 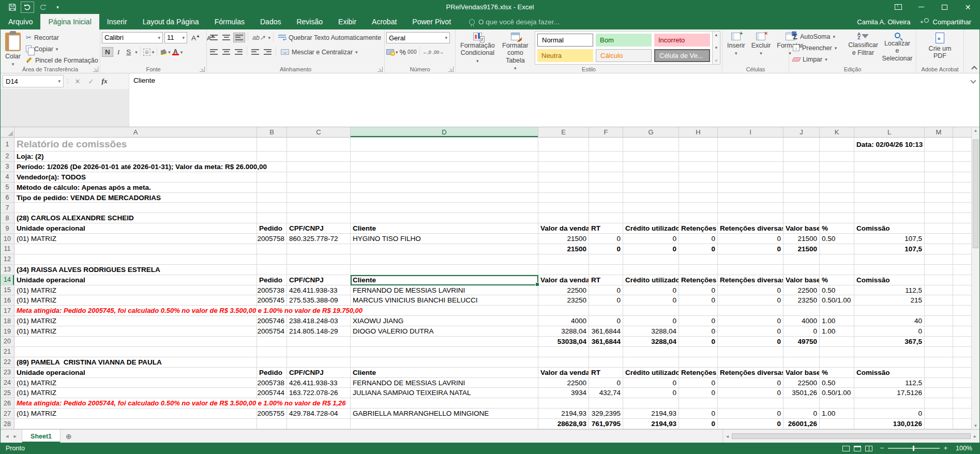 What do you see at coordinates (651, 218) in the screenshot?
I see `cell-G8` at bounding box center [651, 218].